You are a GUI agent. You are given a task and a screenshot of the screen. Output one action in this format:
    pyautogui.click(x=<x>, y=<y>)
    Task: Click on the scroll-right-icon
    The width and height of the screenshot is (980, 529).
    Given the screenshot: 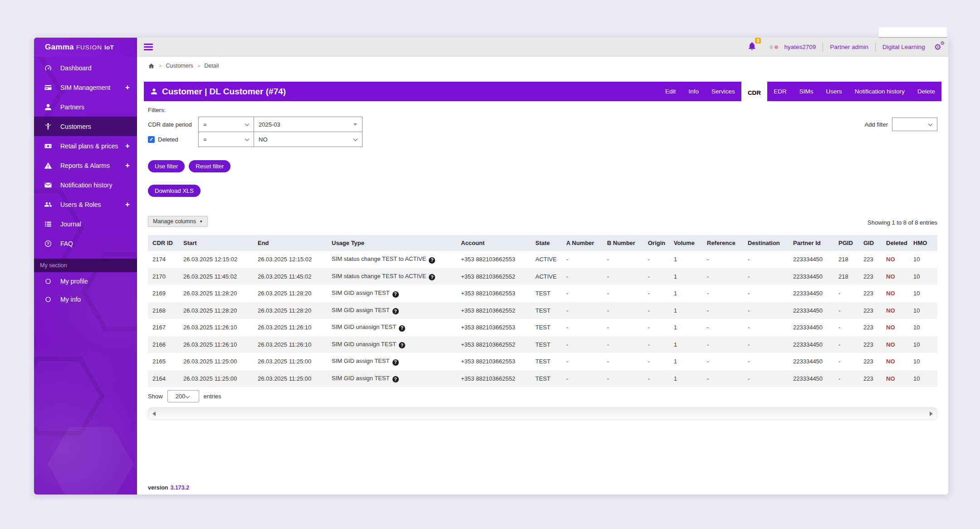 What is the action you would take?
    pyautogui.click(x=931, y=414)
    